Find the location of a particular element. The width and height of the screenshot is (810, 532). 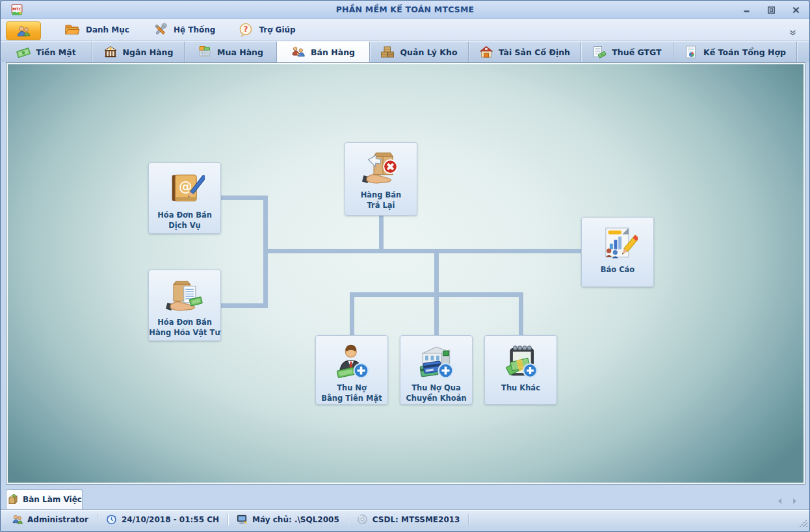

menu-item-he-thong: Hệ Thống is located at coordinates (184, 30).